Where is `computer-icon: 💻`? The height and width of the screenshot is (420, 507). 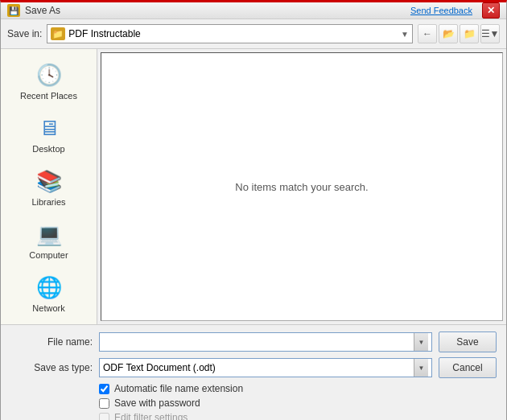 computer-icon: 💻 is located at coordinates (49, 234).